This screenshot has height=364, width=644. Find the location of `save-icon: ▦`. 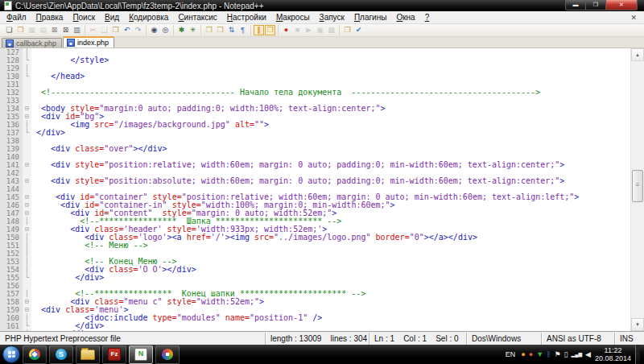

save-icon: ▦ is located at coordinates (32, 31).